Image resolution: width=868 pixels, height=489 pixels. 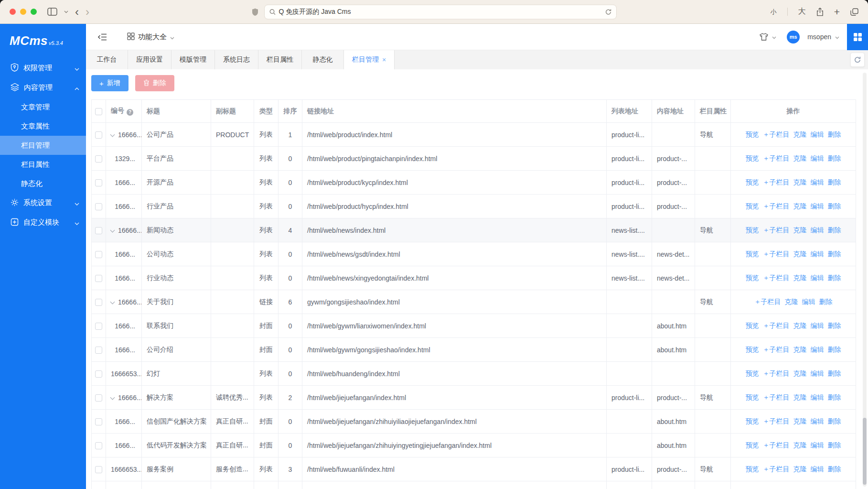 I want to click on reload-icon, so click(x=609, y=11).